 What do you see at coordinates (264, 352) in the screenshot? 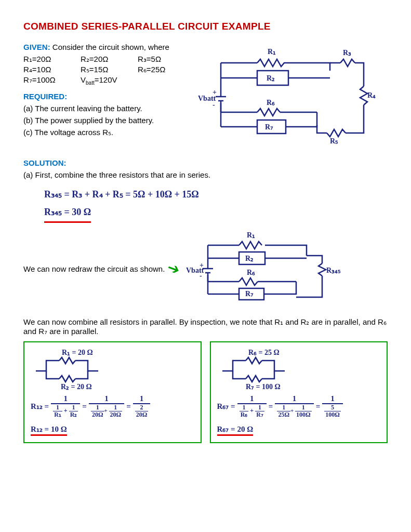
I see `svg-text: R₆ = 25 Ω` at bounding box center [264, 352].